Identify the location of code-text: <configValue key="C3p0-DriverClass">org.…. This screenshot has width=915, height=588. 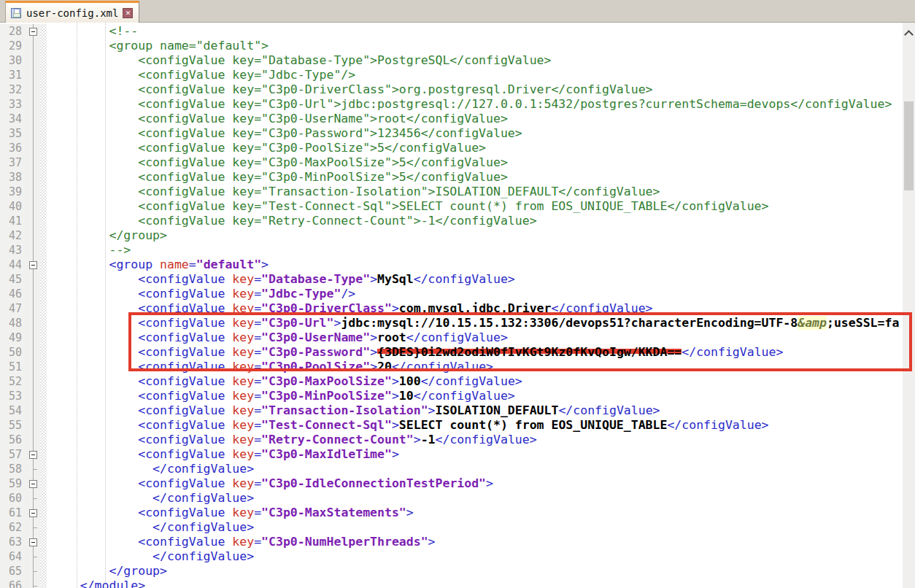
(481, 90).